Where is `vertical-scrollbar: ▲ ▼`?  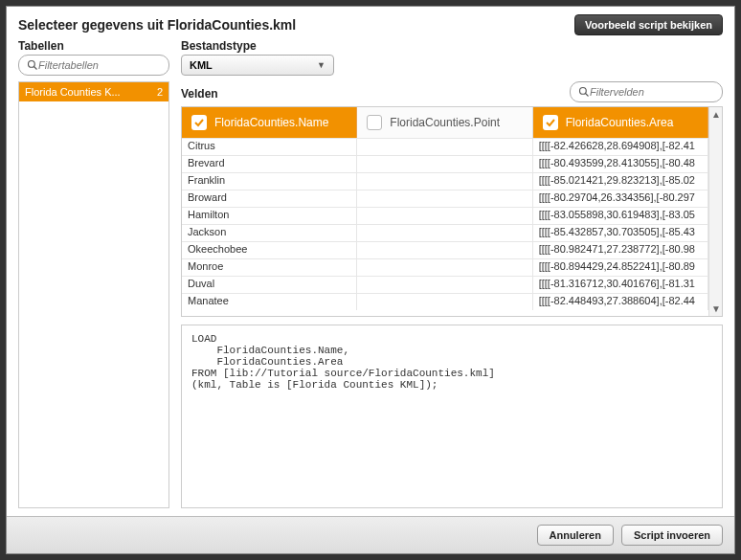
vertical-scrollbar: ▲ ▼ is located at coordinates (715, 212).